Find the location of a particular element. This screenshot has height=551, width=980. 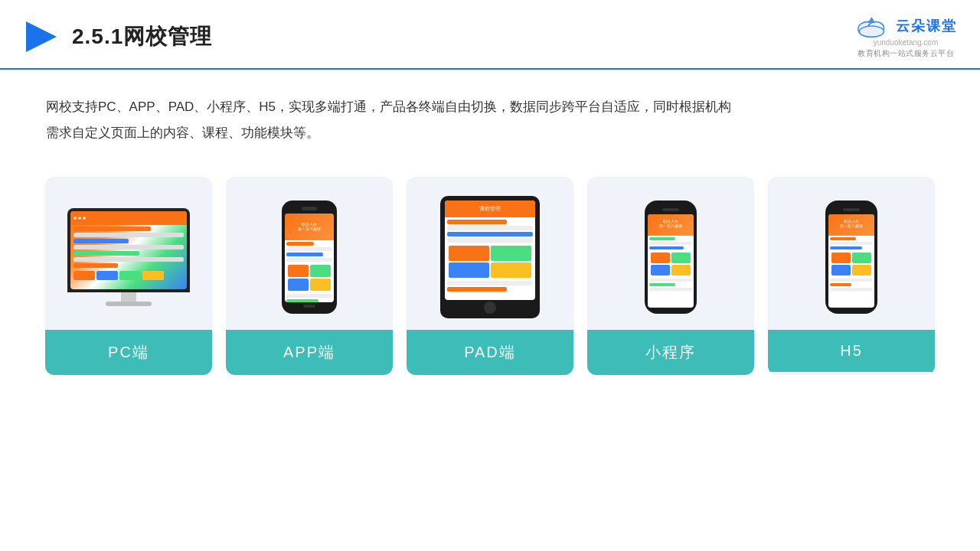

mini-phone-notch is located at coordinates (671, 210).